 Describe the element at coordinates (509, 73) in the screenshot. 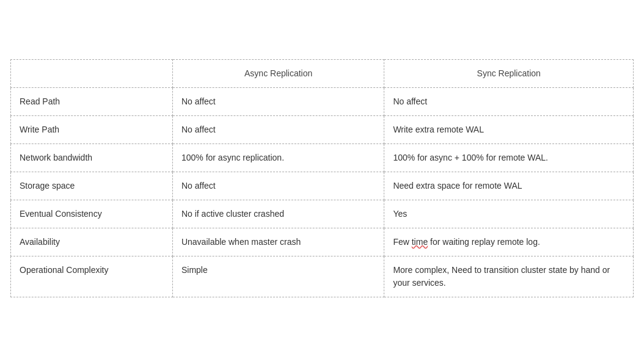

I see `header-sync: Sync Replication` at that location.